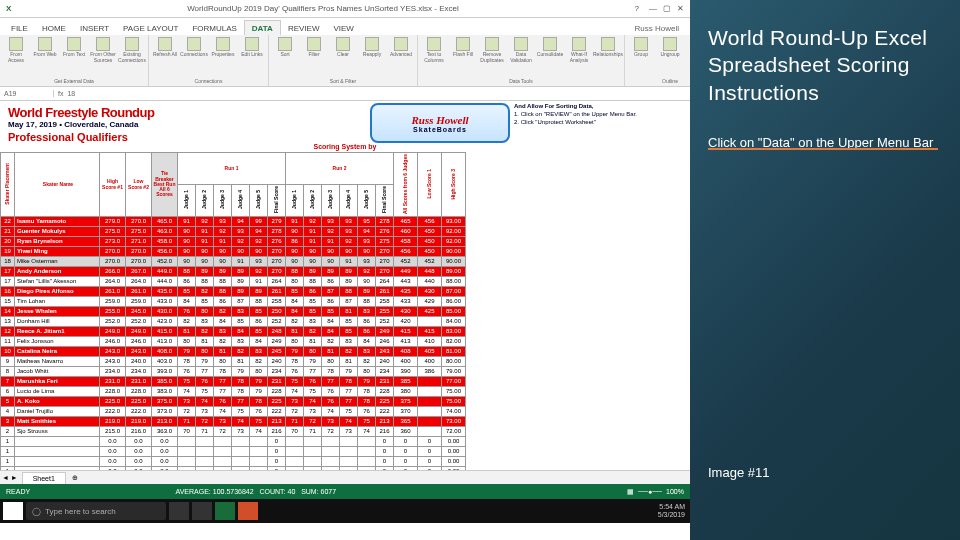 This screenshot has width=960, height=540. I want to click on tab-review: REVIEW, so click(304, 28).